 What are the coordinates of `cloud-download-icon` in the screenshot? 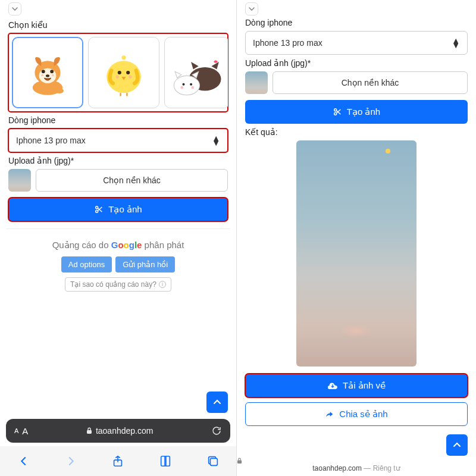 It's located at (333, 386).